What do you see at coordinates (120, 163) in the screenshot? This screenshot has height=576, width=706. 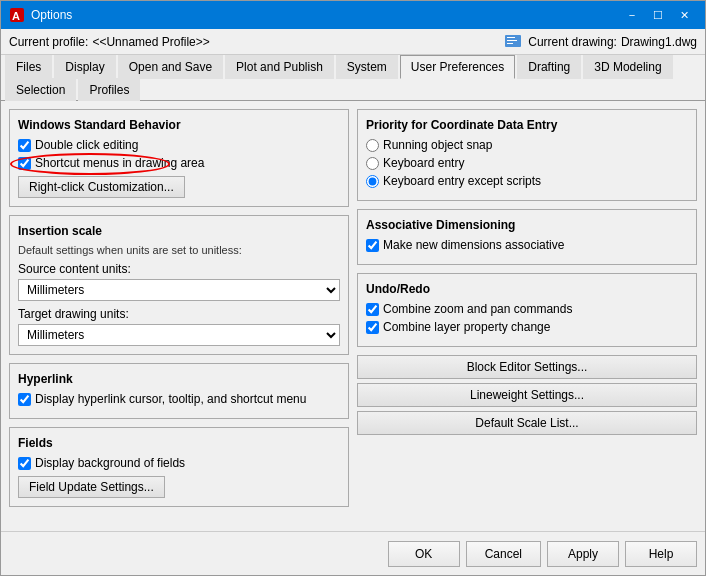 I see `shortcut-menus-label: Shortcut menus in drawing area` at bounding box center [120, 163].